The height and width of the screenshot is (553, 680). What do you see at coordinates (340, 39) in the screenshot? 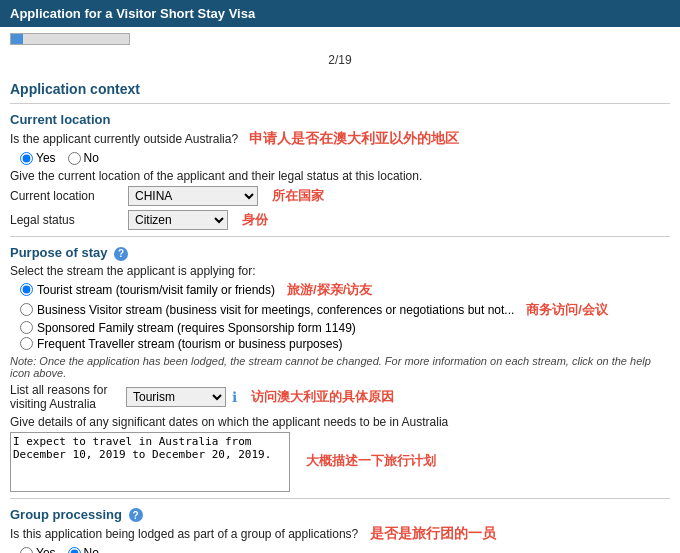
I see `progress-container` at bounding box center [340, 39].